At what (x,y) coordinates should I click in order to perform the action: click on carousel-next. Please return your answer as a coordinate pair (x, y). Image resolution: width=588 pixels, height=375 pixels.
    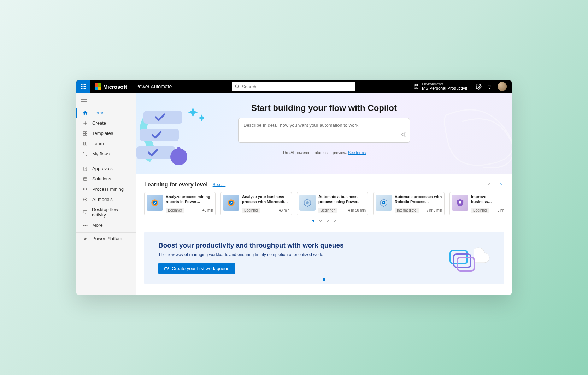
    Looking at the image, I should click on (501, 185).